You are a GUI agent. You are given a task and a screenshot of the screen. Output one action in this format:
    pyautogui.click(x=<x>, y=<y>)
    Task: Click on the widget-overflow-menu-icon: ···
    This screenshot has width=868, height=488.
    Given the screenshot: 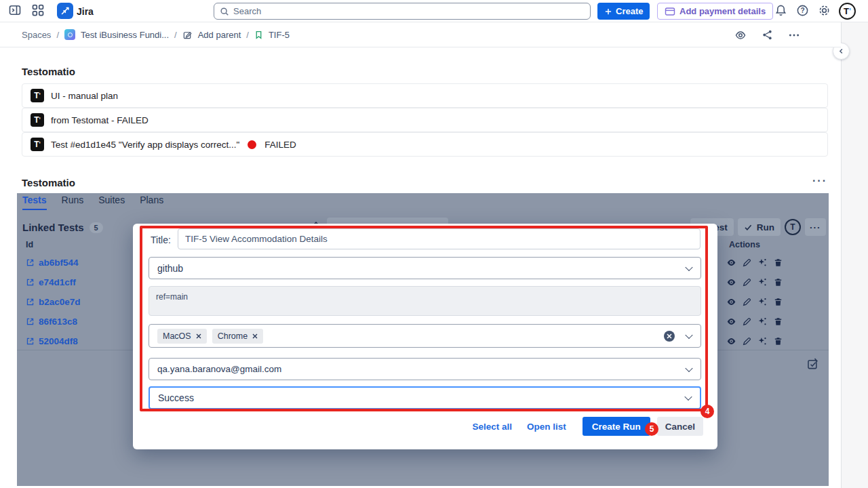 What is the action you would take?
    pyautogui.click(x=815, y=227)
    